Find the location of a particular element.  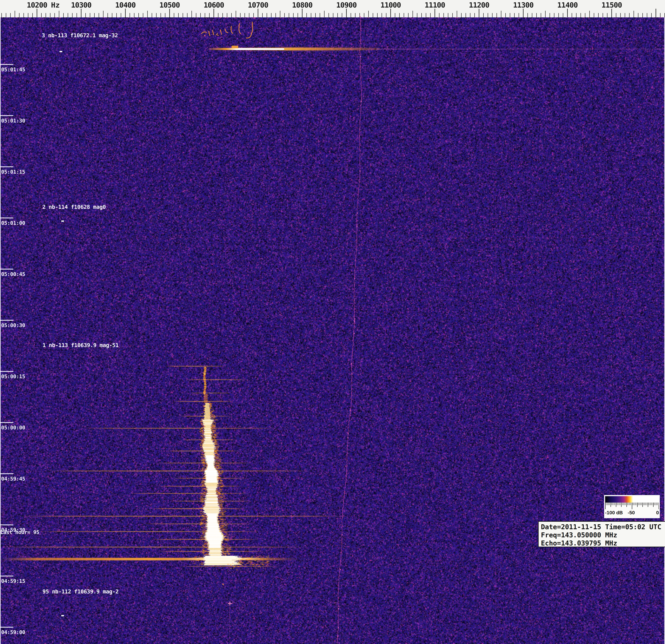

time-tick-label: 05:00:30 is located at coordinates (13, 325).